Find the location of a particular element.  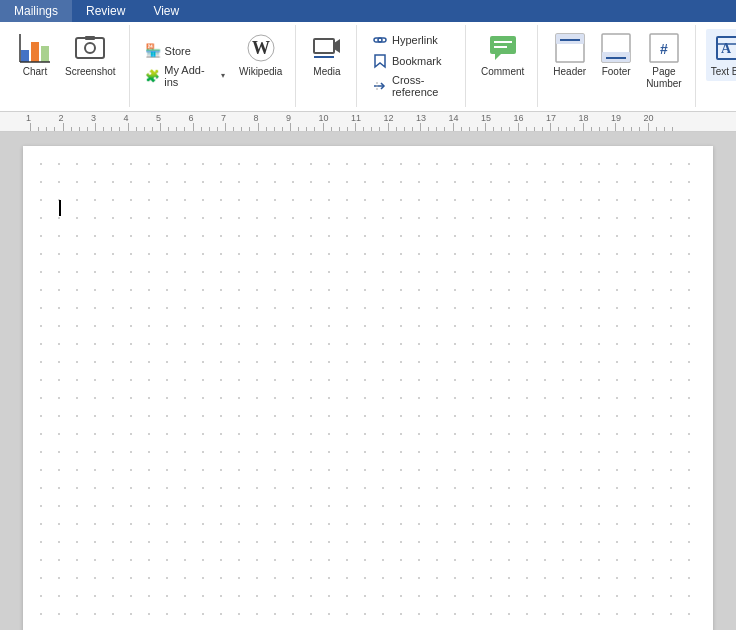

textbox-group: A Text Box is located at coordinates (717, 66).